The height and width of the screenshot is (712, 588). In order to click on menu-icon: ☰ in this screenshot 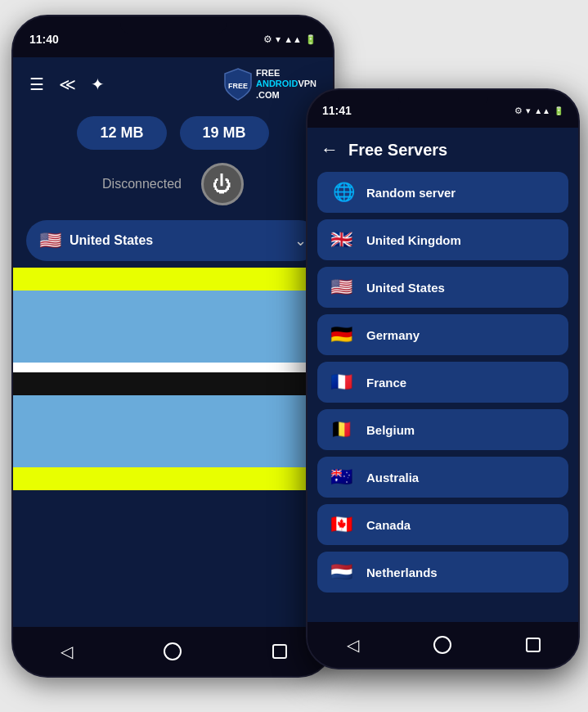, I will do `click(37, 84)`.